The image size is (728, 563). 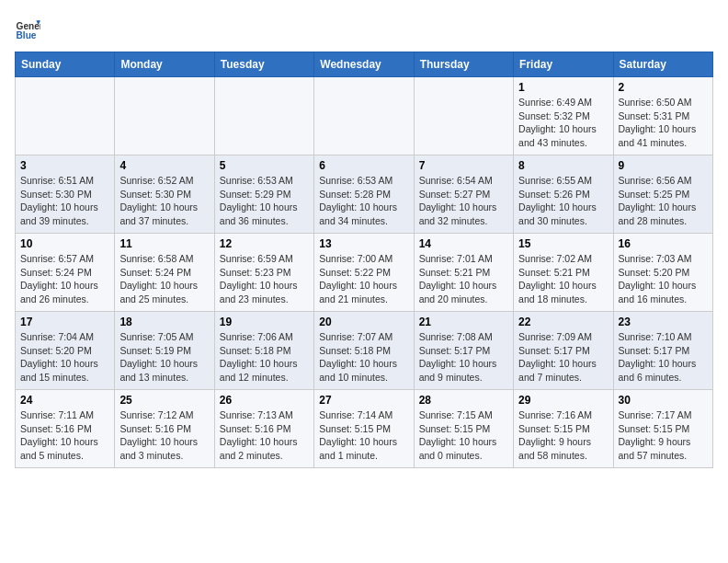 I want to click on day-number: 25, so click(x=164, y=400).